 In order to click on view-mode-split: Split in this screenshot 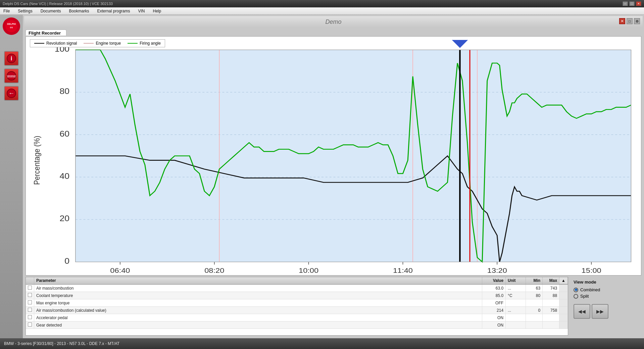, I will do `click(606, 296)`.